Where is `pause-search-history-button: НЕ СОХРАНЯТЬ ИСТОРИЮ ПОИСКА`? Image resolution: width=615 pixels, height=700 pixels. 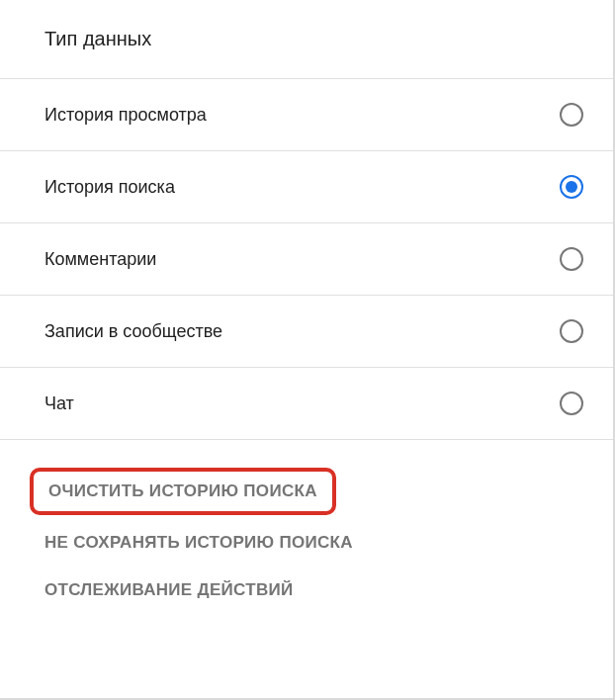 pause-search-history-button: НЕ СОХРАНЯТЬ ИСТОРИЮ ПОИСКА is located at coordinates (199, 543).